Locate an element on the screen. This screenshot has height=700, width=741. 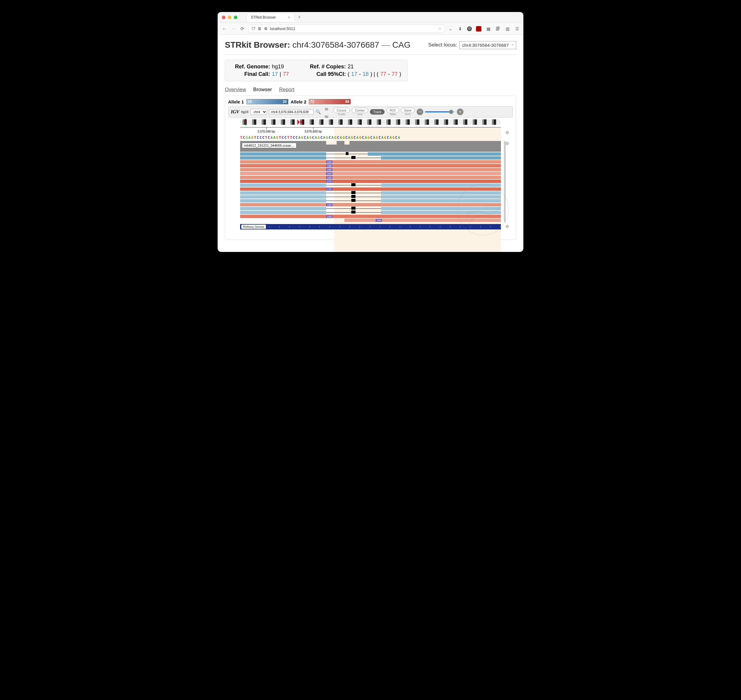
pocket-icon: ⌄ is located at coordinates (450, 29).